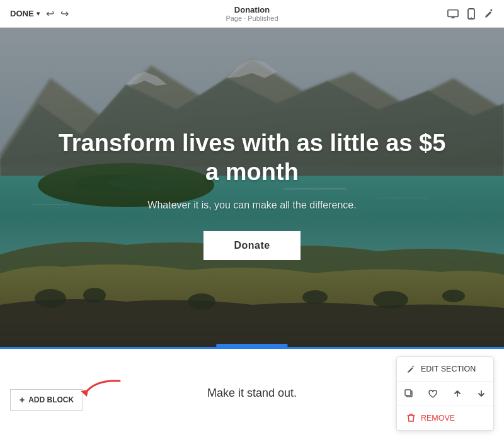 The width and height of the screenshot is (504, 437). Describe the element at coordinates (471, 14) in the screenshot. I see `mobile-view-button` at that location.